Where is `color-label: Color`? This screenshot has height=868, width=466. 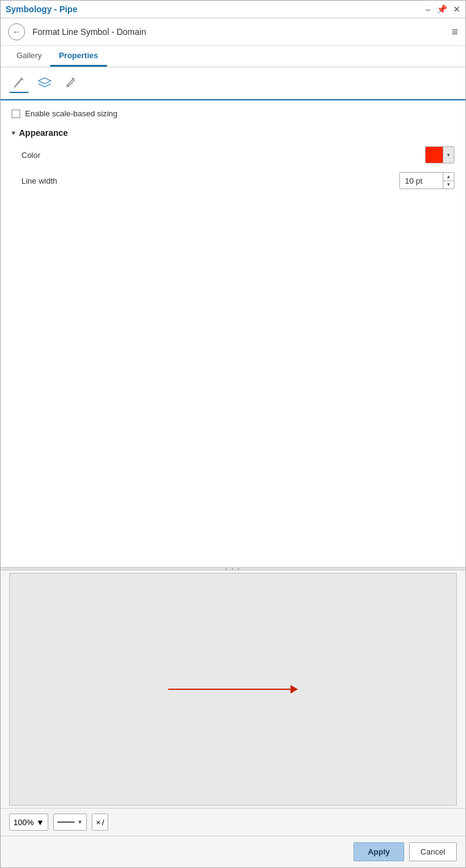 color-label: Color is located at coordinates (31, 155).